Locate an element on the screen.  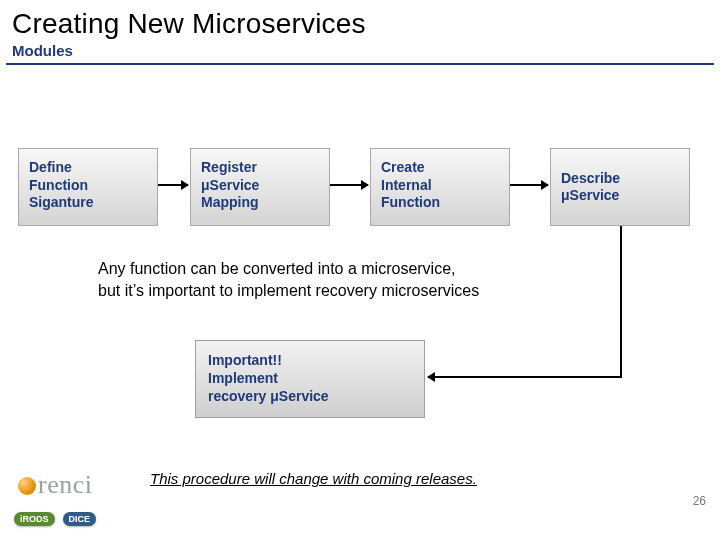
step-describe-service: Describe μService is located at coordinates (620, 187).